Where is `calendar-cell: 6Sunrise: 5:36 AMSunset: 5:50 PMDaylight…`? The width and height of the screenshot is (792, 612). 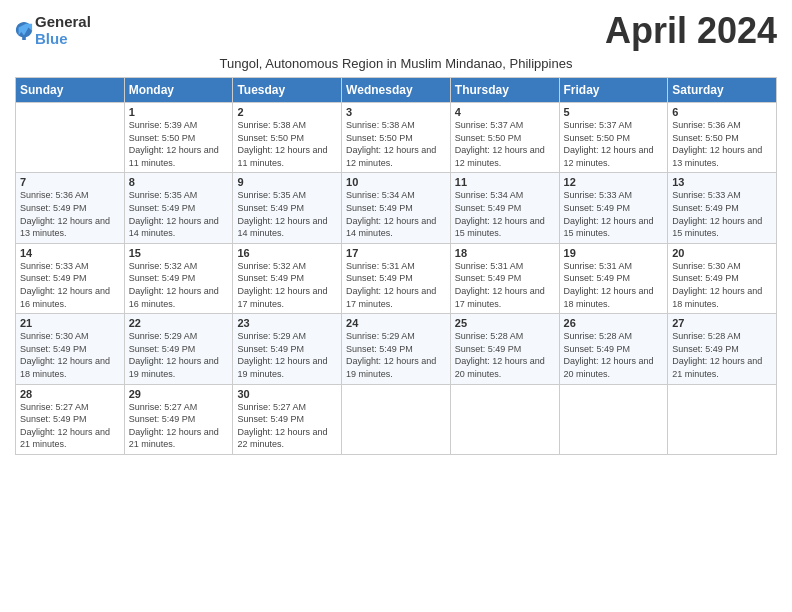 calendar-cell: 6Sunrise: 5:36 AMSunset: 5:50 PMDaylight… is located at coordinates (722, 138).